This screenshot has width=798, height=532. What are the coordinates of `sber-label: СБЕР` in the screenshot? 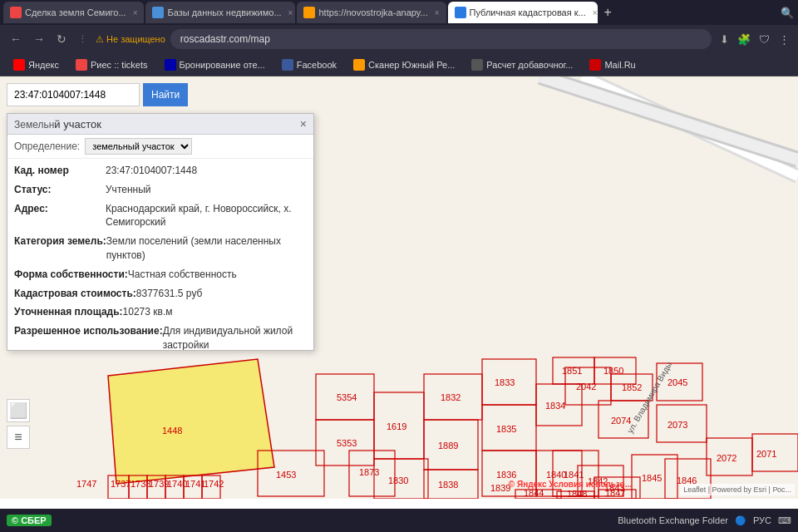 It's located at (33, 520).